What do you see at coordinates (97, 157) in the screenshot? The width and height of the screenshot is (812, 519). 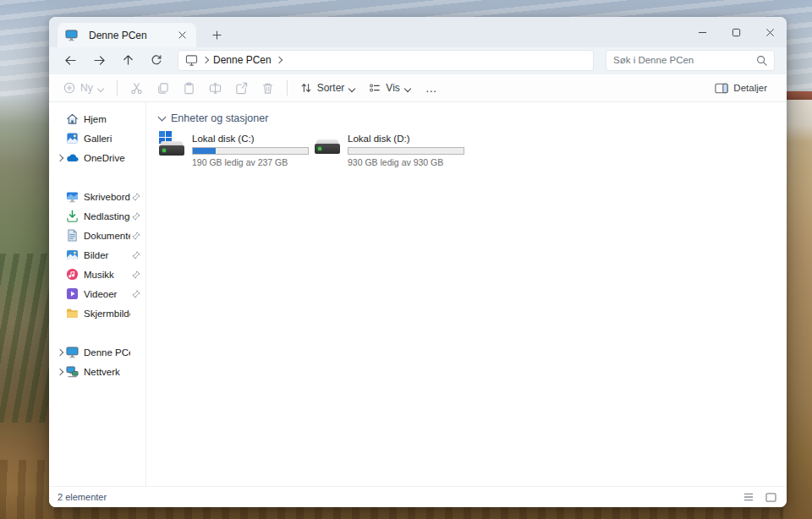 I see `sidebar-item-onedrive: OneDrive` at bounding box center [97, 157].